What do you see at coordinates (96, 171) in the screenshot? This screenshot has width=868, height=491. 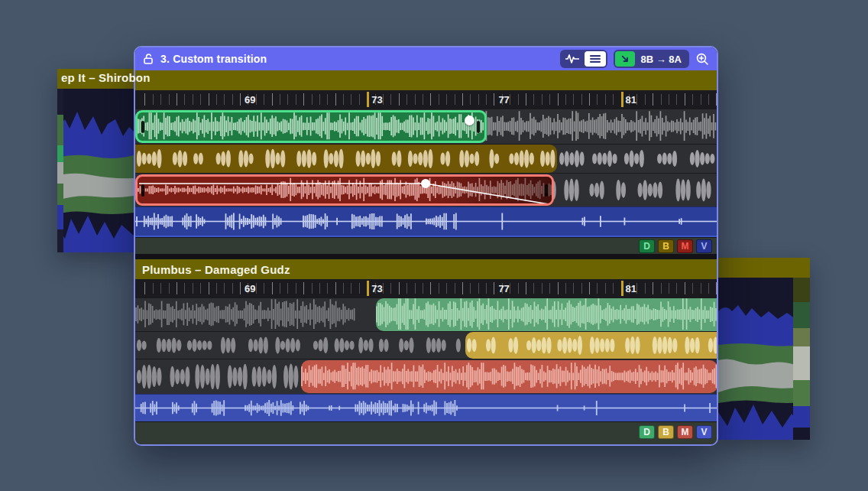 I see `track1-energy-art` at bounding box center [96, 171].